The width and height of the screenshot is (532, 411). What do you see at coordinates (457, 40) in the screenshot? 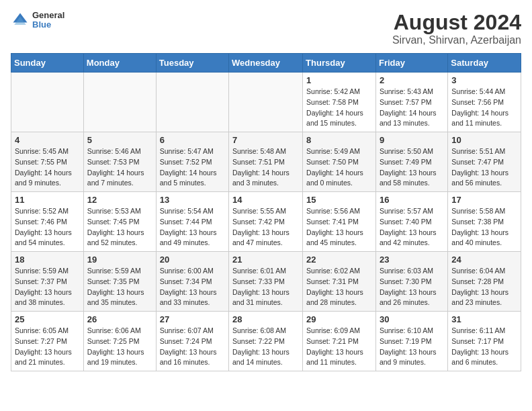
I see `calendar-subtitle: Sirvan, Shirvan, Azerbaijan` at bounding box center [457, 40].